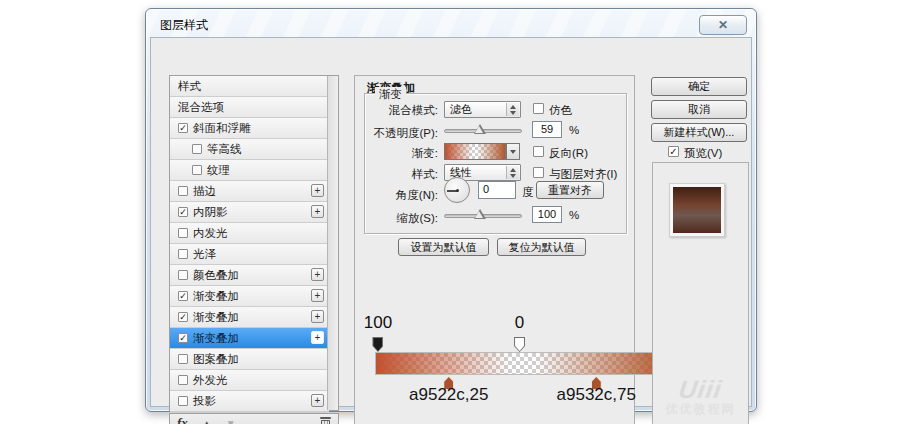  I want to click on styles-list: 样式混合选项✓斜面和浮雕等高线纹理描边+✓内阴影+内发光光泽颜色叠加+✓渐变叠加…, so click(254, 243).